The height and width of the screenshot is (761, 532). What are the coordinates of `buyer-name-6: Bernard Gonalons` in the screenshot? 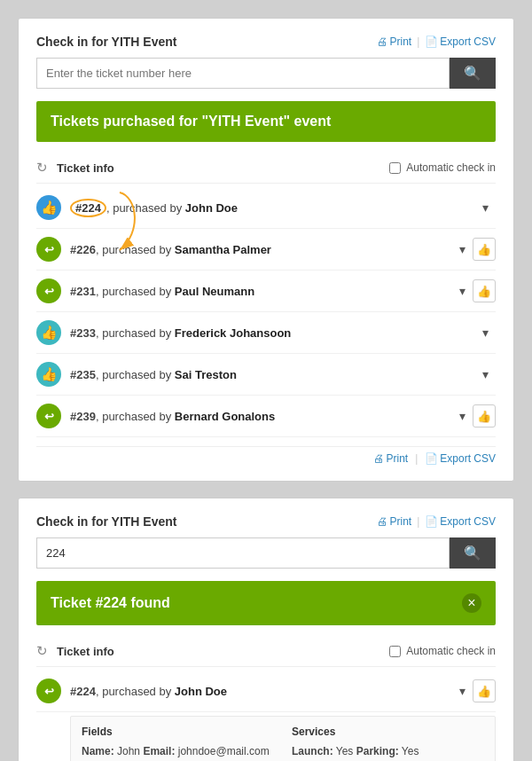 It's located at (225, 417).